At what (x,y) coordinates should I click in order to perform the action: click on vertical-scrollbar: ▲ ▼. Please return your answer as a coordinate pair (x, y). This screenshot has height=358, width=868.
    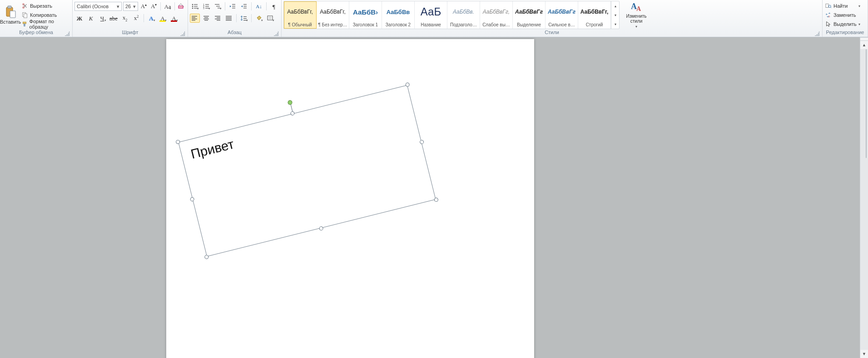
    Looking at the image, I should click on (864, 198).